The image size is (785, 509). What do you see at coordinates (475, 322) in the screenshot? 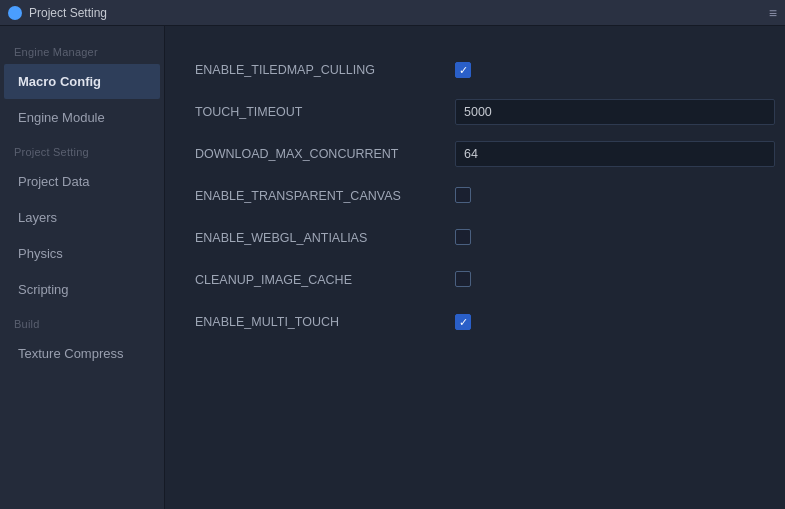
I see `setting-row-multi-touch: ENABLE_MULTI_TOUCH` at bounding box center [475, 322].